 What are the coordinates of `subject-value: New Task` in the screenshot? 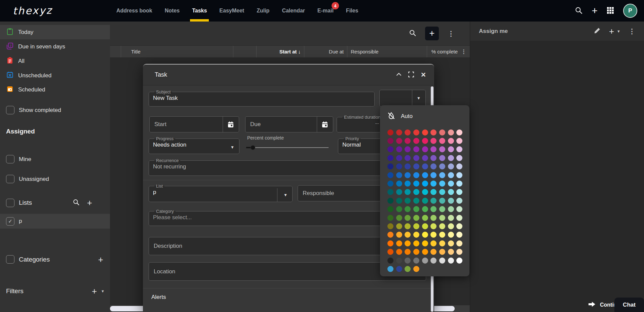 It's located at (262, 98).